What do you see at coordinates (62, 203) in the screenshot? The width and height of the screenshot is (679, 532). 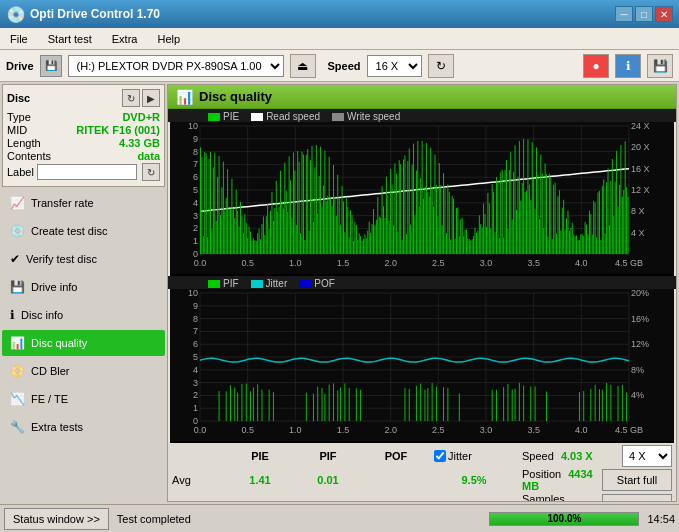 I see `nav-label-transfer-rate: Transfer rate` at bounding box center [62, 203].